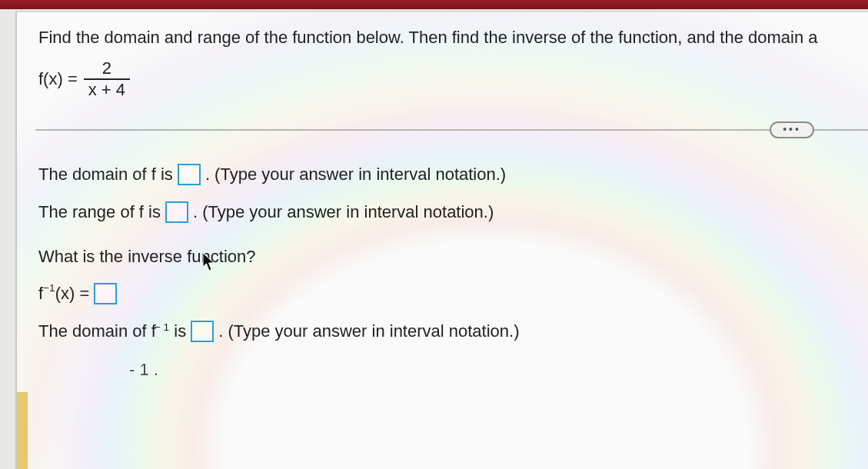 The height and width of the screenshot is (469, 868). Describe the element at coordinates (454, 175) in the screenshot. I see `domain-f-row: The domain of f is . (Type your answer i…` at that location.